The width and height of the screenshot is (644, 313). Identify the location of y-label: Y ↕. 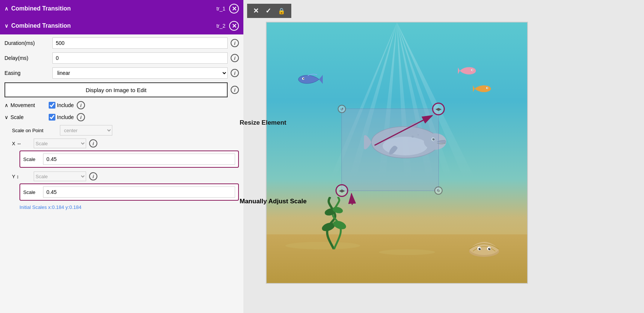
(21, 177).